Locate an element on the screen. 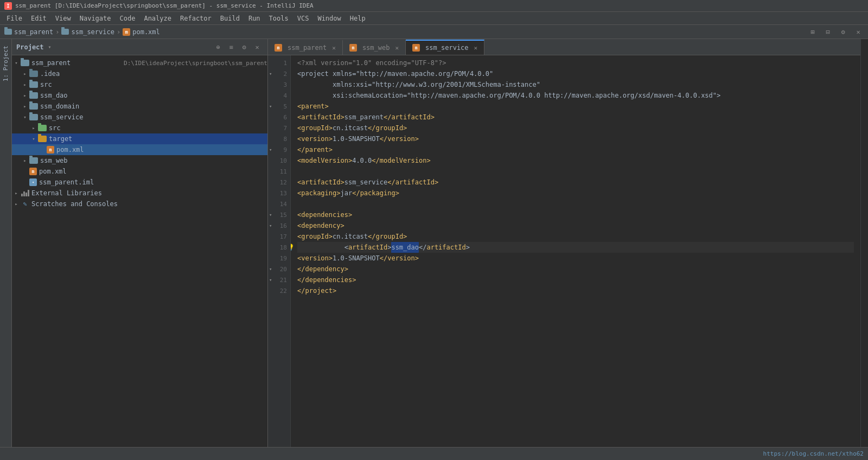  tree-item-src2: src is located at coordinates (140, 128).